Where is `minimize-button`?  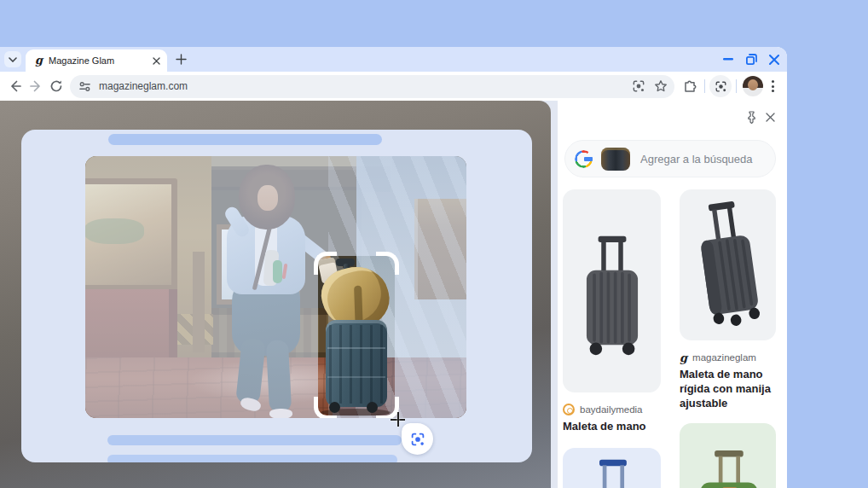 minimize-button is located at coordinates (728, 60).